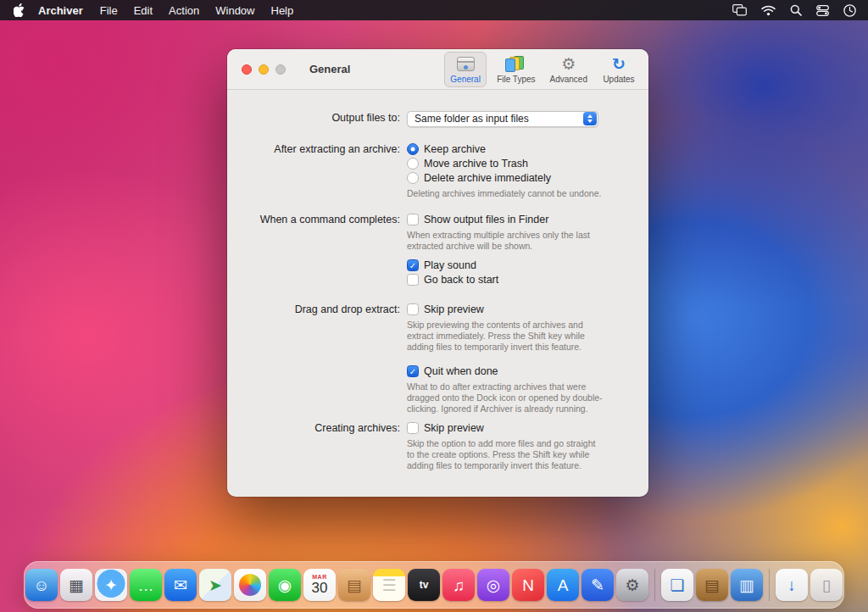 The image size is (868, 612). What do you see at coordinates (111, 585) in the screenshot?
I see `dock-item-safari: ✦` at bounding box center [111, 585].